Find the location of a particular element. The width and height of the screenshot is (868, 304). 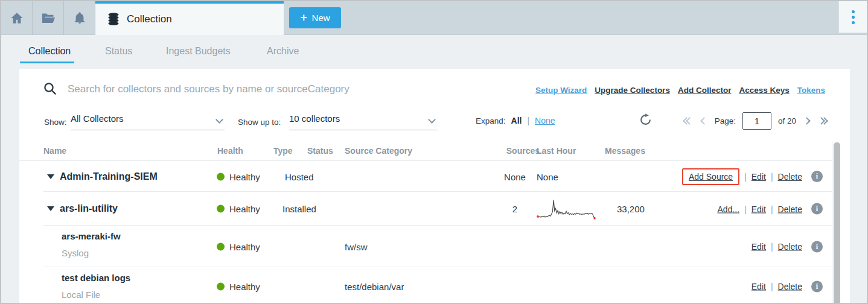

last-page-button is located at coordinates (823, 121).